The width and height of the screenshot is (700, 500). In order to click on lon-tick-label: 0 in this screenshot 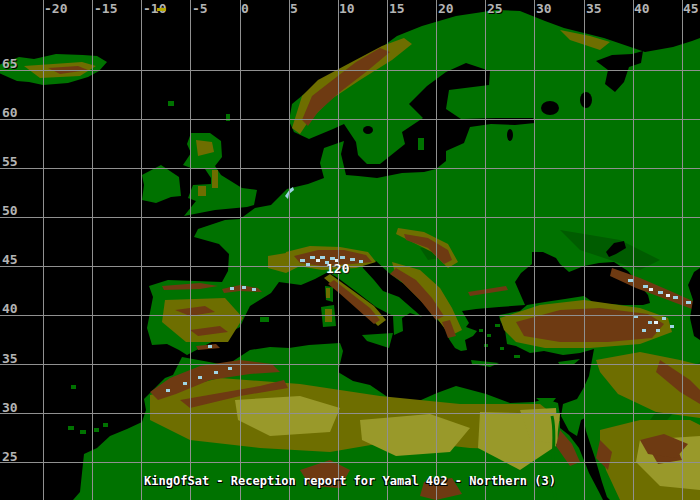, I will do `click(245, 8)`.